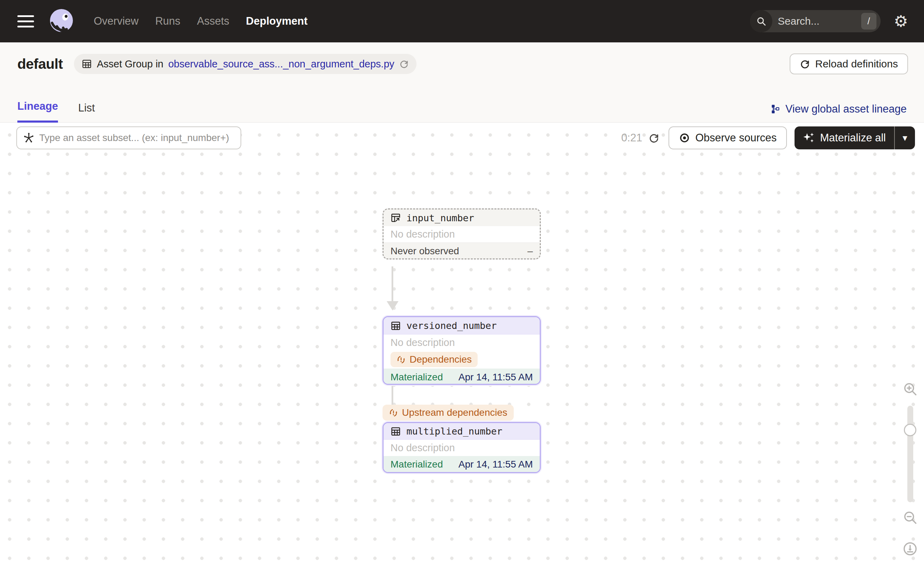 The width and height of the screenshot is (924, 562). Describe the element at coordinates (116, 21) in the screenshot. I see `nav-item-overview: Overview` at that location.